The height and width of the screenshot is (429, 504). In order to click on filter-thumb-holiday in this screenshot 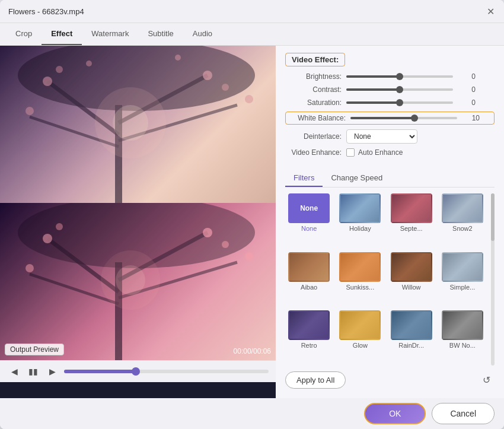, I will do `click(360, 208)`.